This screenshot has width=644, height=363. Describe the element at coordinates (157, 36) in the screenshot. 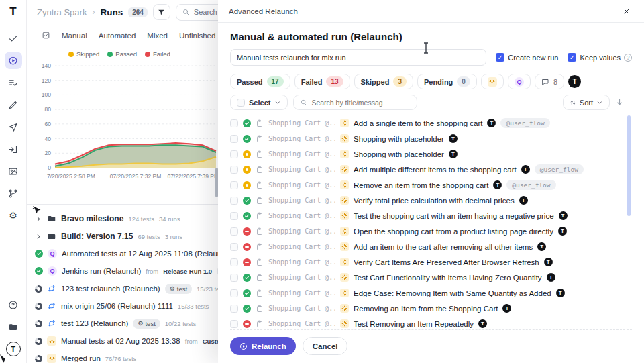

I see `tab-mixed: Mixed` at that location.